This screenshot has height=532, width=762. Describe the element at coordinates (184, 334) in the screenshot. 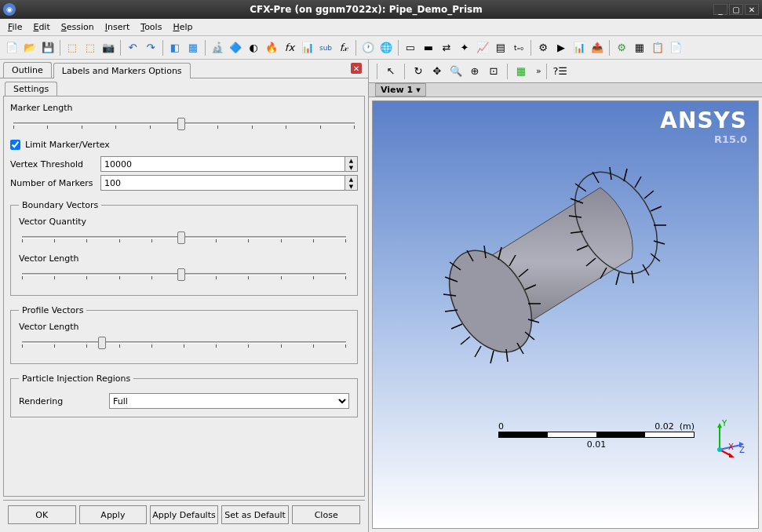

I see `profile-vectors-group: Profile Vectors Vector Length` at that location.